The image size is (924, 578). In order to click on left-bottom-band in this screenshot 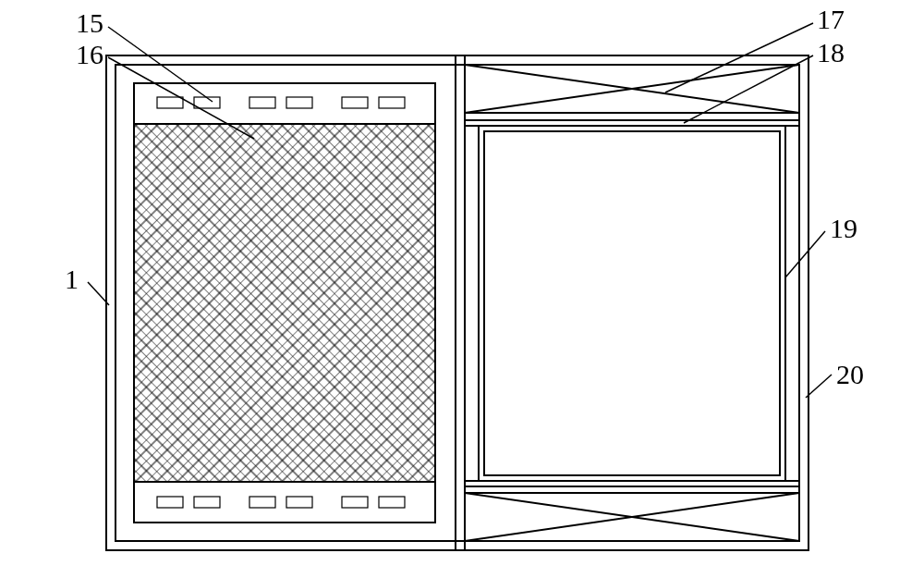, I will do `click(285, 502)`.